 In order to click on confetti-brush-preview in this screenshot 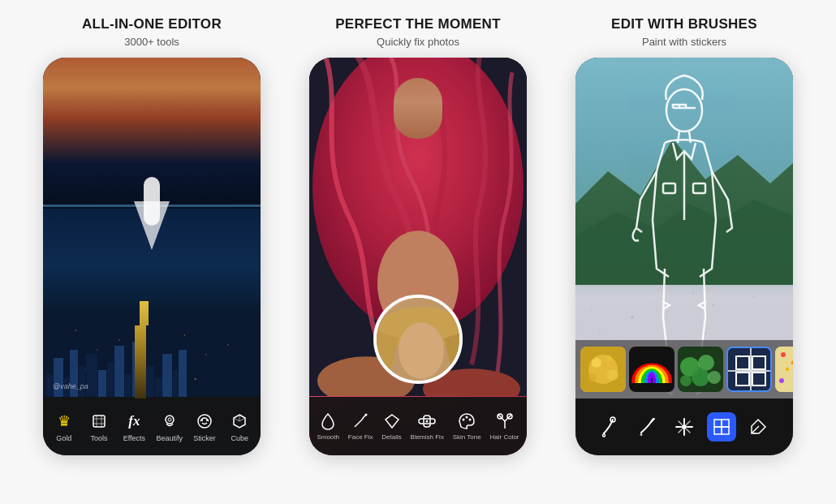, I will do `click(784, 369)`.